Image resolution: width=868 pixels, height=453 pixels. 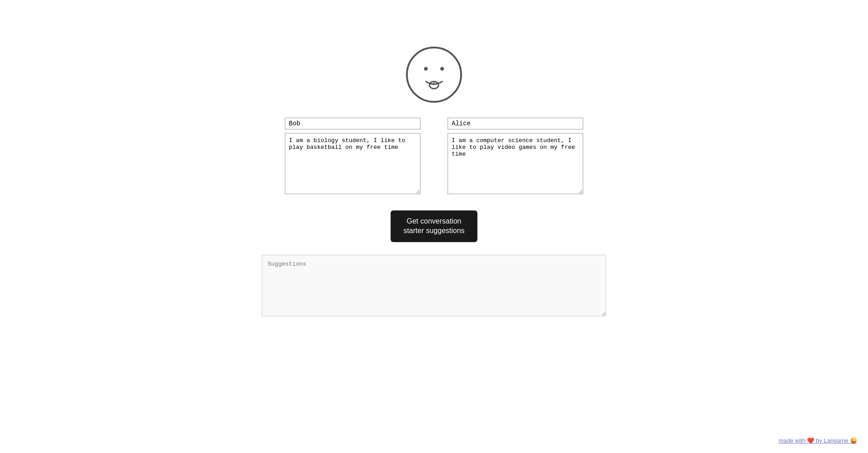 I want to click on bob-bio-textarea: I am a biology student, I like to play b…, so click(x=353, y=164).